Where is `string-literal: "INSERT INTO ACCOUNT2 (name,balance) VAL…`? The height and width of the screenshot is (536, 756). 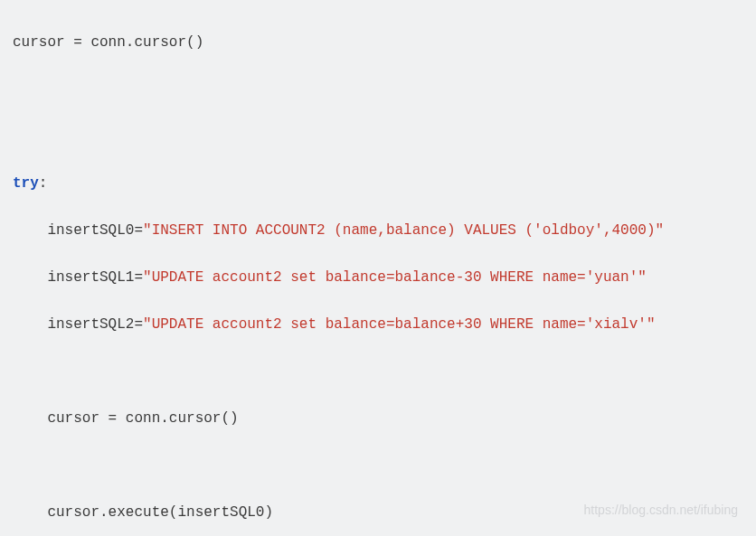 string-literal: "INSERT INTO ACCOUNT2 (name,balance) VAL… is located at coordinates (403, 230).